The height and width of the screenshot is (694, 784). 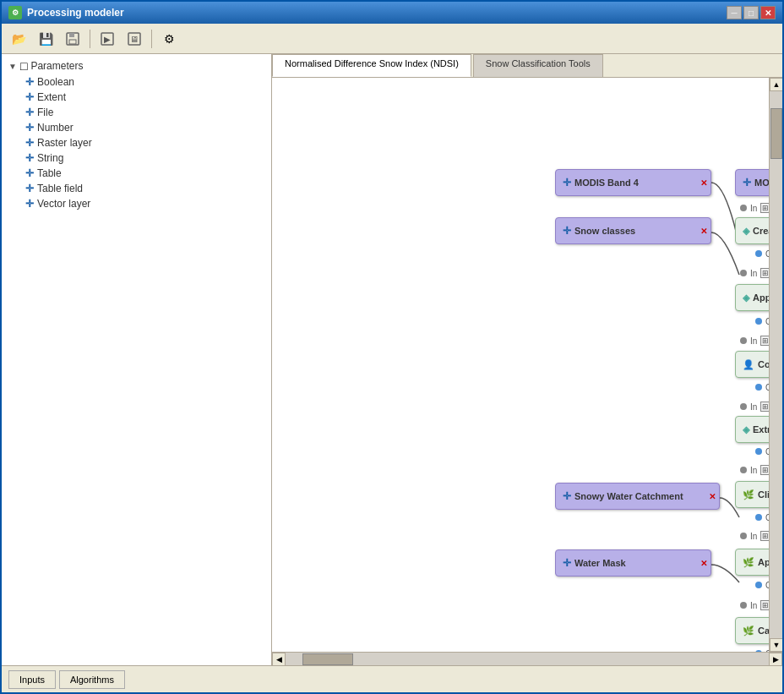 I want to click on extract-snow-box: ◈ Extract 'snow' polygons ✕, so click(x=752, y=429).